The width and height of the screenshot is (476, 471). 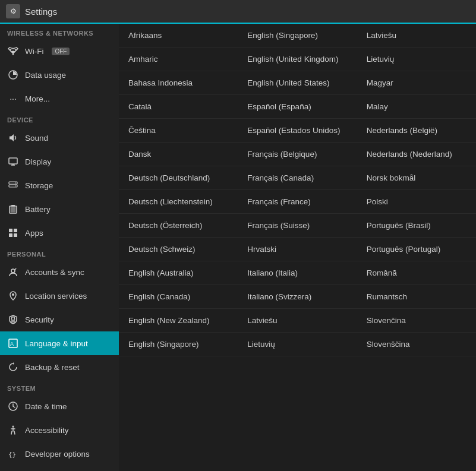 What do you see at coordinates (61, 51) in the screenshot?
I see `wifi-toggle: OFF` at bounding box center [61, 51].